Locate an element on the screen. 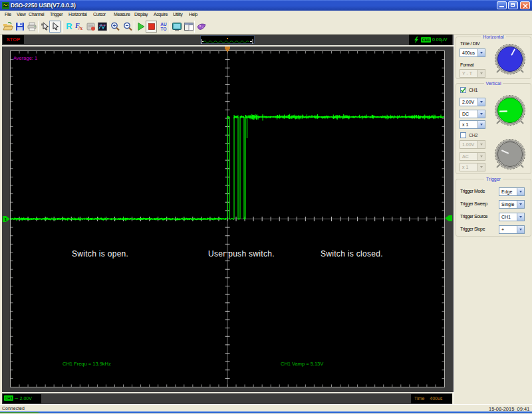 The image size is (532, 414). svg-text: 1 is located at coordinates (6, 219).